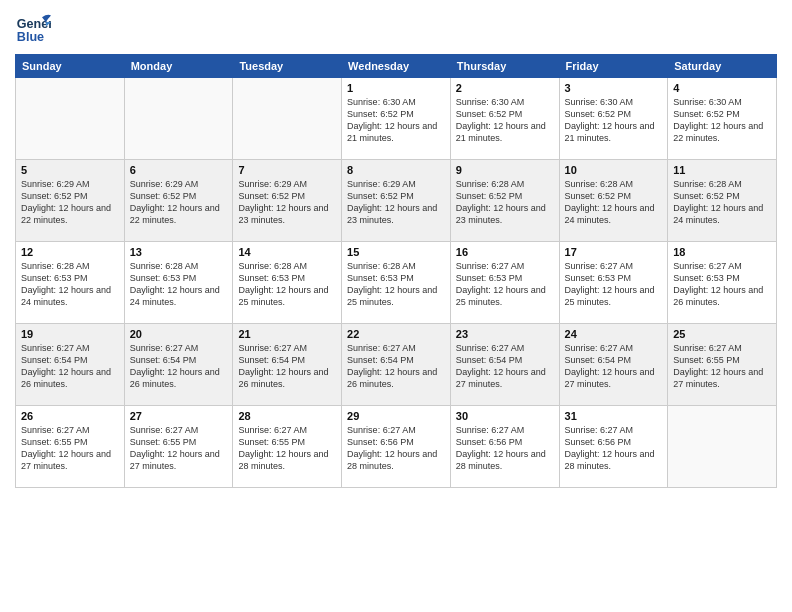  I want to click on logo-icon: General Blue, so click(33, 28).